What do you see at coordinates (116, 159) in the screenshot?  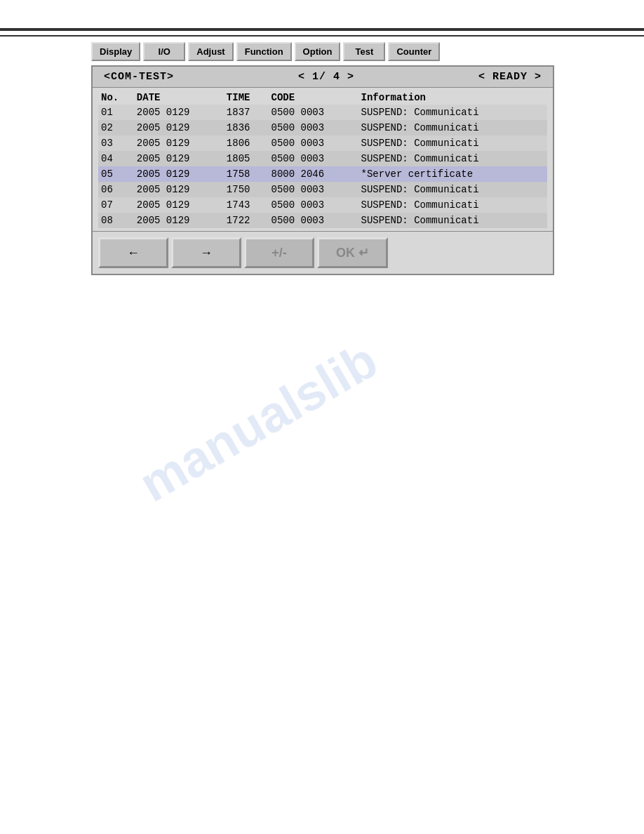 I see `table-cell: 04` at bounding box center [116, 159].